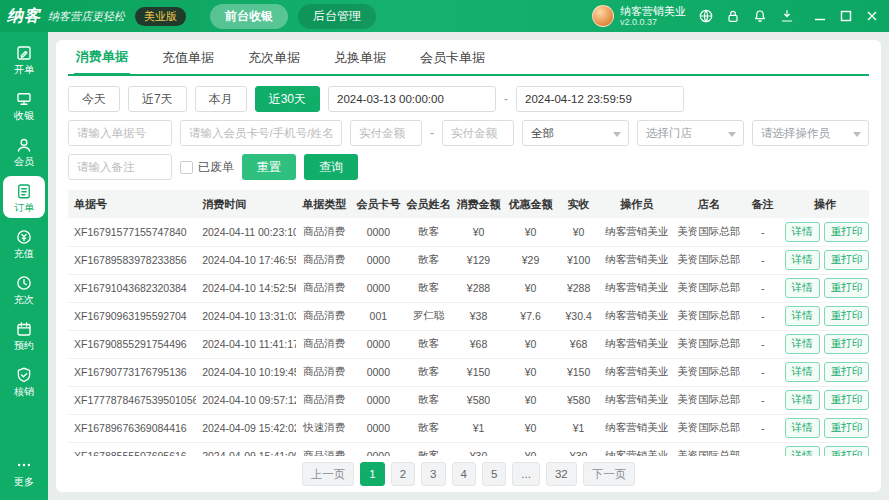 Image resolution: width=889 pixels, height=500 pixels. Describe the element at coordinates (820, 16) in the screenshot. I see `minimize-icon` at that location.